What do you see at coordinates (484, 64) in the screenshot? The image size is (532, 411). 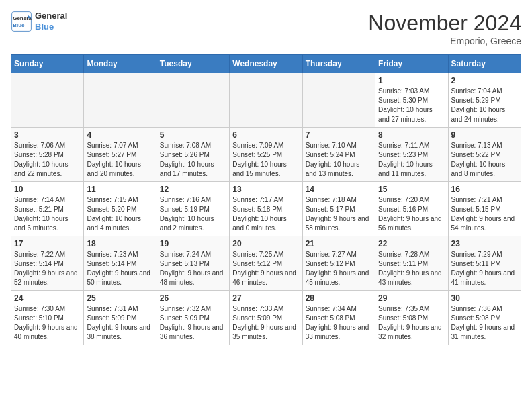 I see `weekday-header-saturday: Saturday` at bounding box center [484, 64].